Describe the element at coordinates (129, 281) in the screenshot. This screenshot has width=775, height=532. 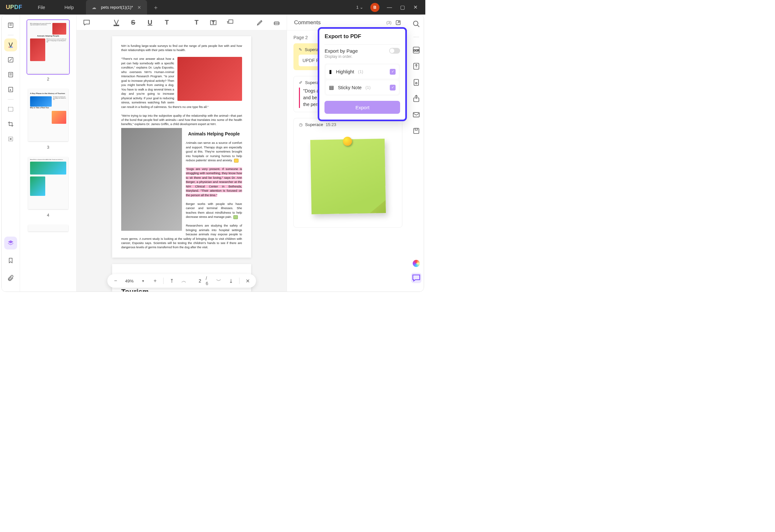
I see `zoom-value: 49%` at that location.